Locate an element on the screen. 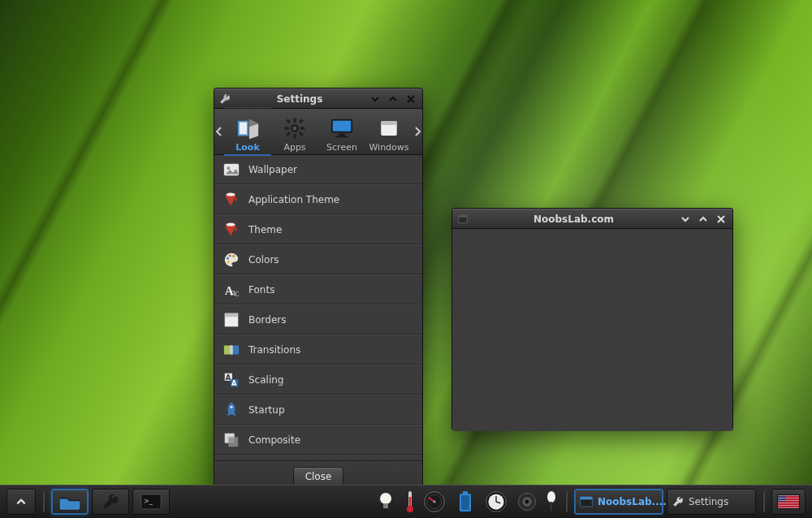 This screenshot has height=518, width=812. settings-tabstrip: Look Apps Screen Windows is located at coordinates (318, 132).